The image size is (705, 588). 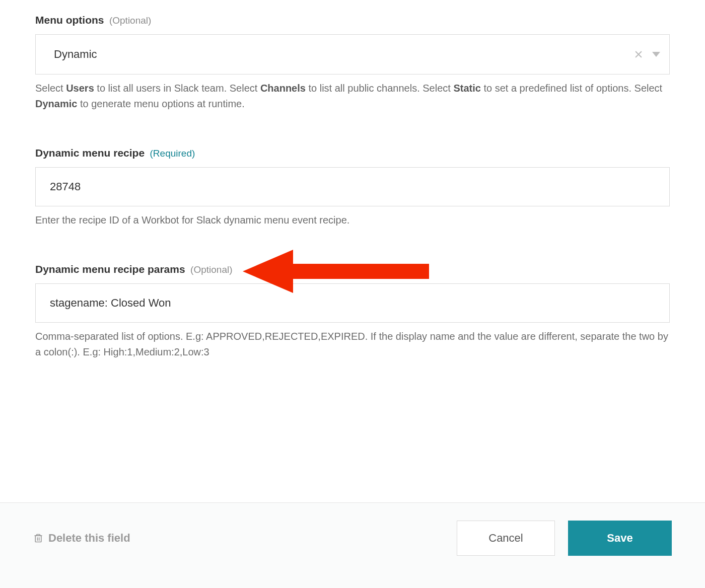 I want to click on menu-options-field: Menu options (Optional) Dynamic Select U…, so click(x=352, y=63).